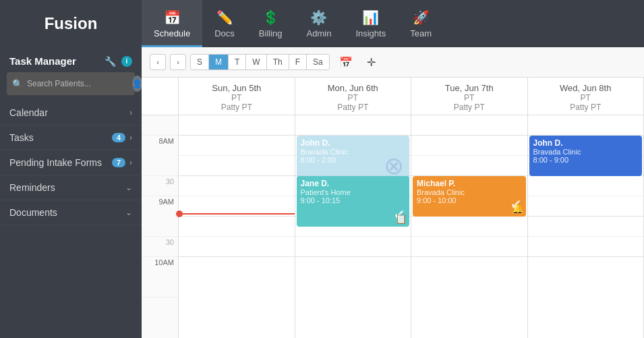  What do you see at coordinates (138, 84) in the screenshot?
I see `add-patient-button: 👤` at bounding box center [138, 84].